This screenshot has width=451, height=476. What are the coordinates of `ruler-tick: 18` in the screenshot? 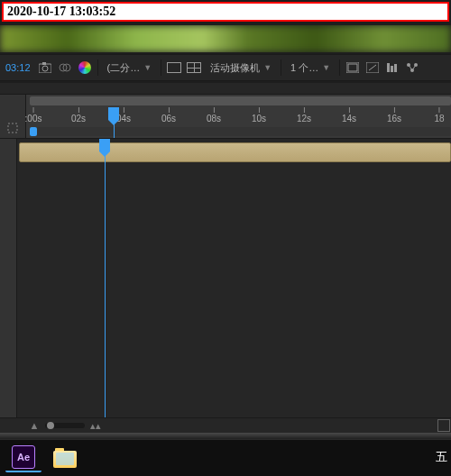 It's located at (438, 115).